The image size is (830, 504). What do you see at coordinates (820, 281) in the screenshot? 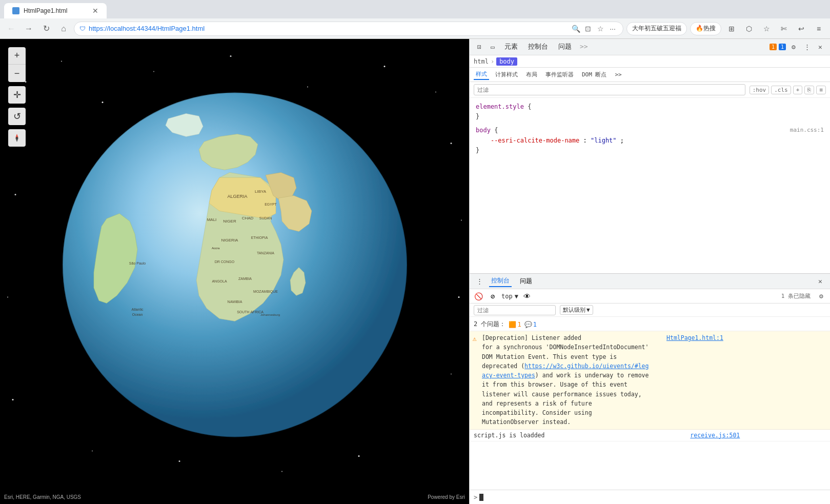
I see `console-close-icon: ✕` at bounding box center [820, 281].